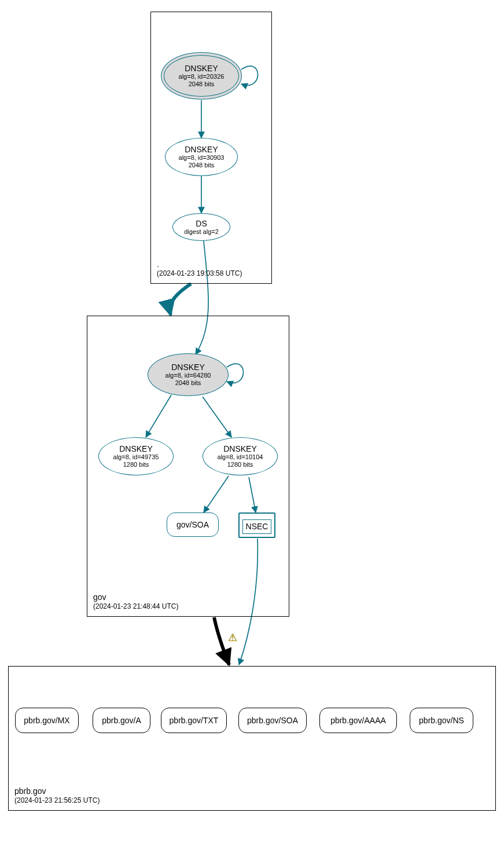 This screenshot has height=853, width=504. What do you see at coordinates (47, 720) in the screenshot?
I see `node-pbrb-mx: pbrb.gov/MX` at bounding box center [47, 720].